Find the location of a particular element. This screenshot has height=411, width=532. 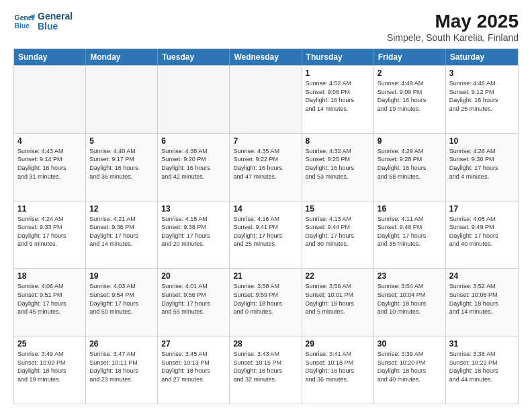

svg-text: Blue is located at coordinates (23, 26).